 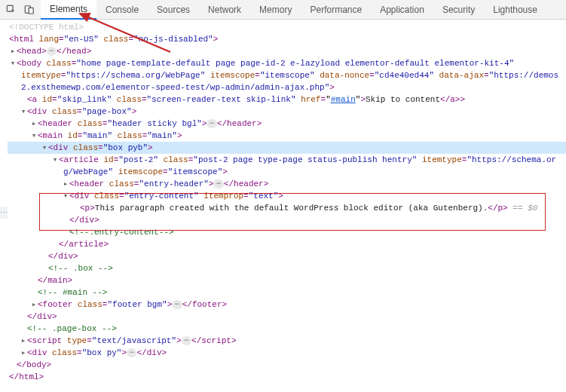 What do you see at coordinates (286, 365) in the screenshot?
I see `body-close: </body>` at bounding box center [286, 365].